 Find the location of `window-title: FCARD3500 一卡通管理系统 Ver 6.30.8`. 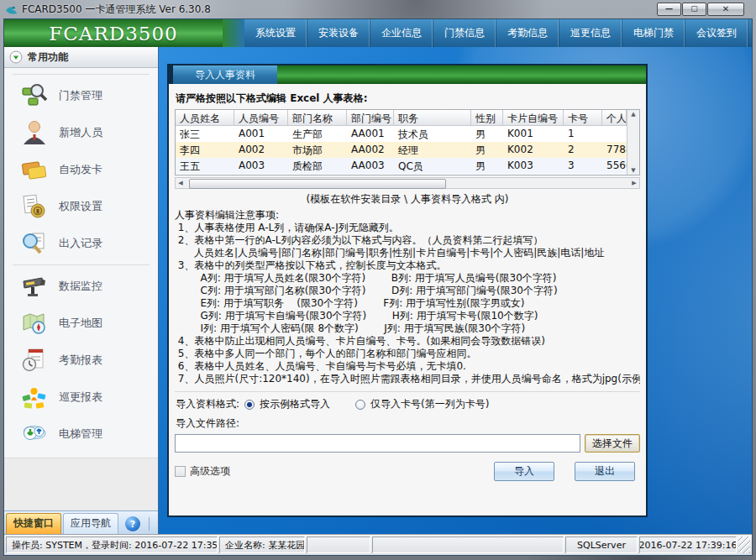

window-title: FCARD3500 一卡通管理系统 Ver 6.30.8 is located at coordinates (116, 10).